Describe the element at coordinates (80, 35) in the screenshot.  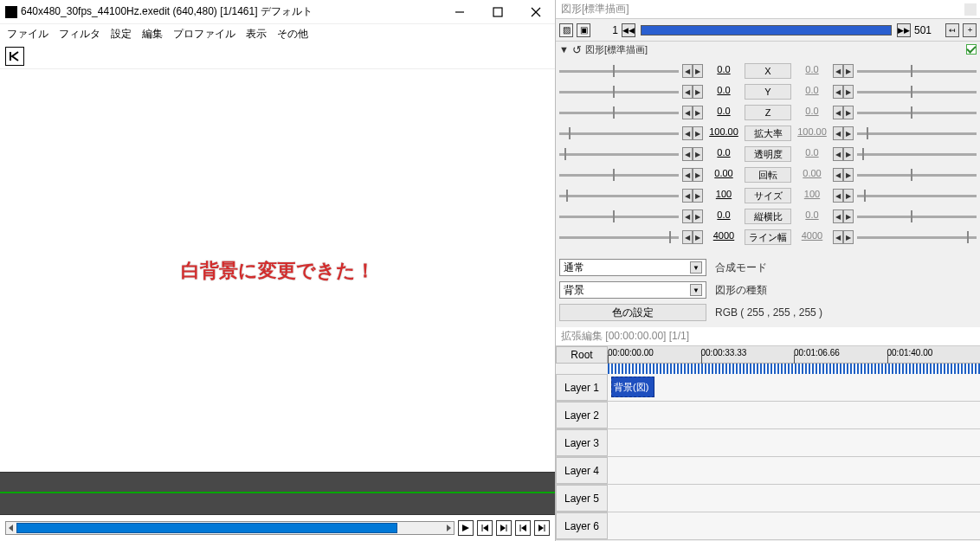
I see `menu-filter: フィルタ` at that location.